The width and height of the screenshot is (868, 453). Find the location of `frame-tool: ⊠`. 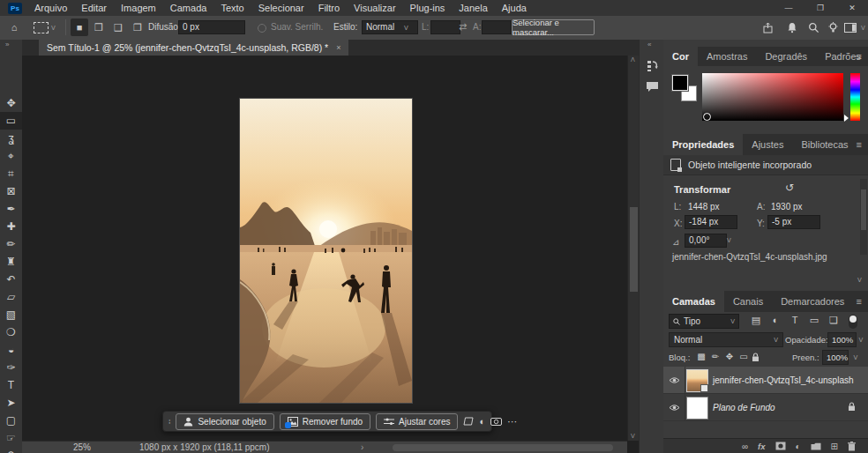

frame-tool: ⊠ is located at coordinates (11, 191).